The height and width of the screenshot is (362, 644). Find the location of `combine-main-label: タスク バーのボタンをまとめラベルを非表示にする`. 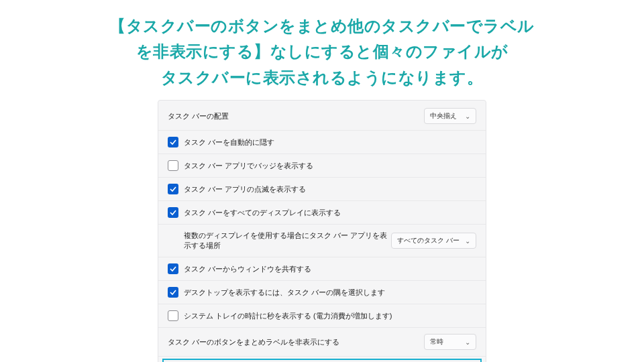

combine-main-label: タスク バーのボタンをまとめラベルを非表示にする is located at coordinates (296, 342).